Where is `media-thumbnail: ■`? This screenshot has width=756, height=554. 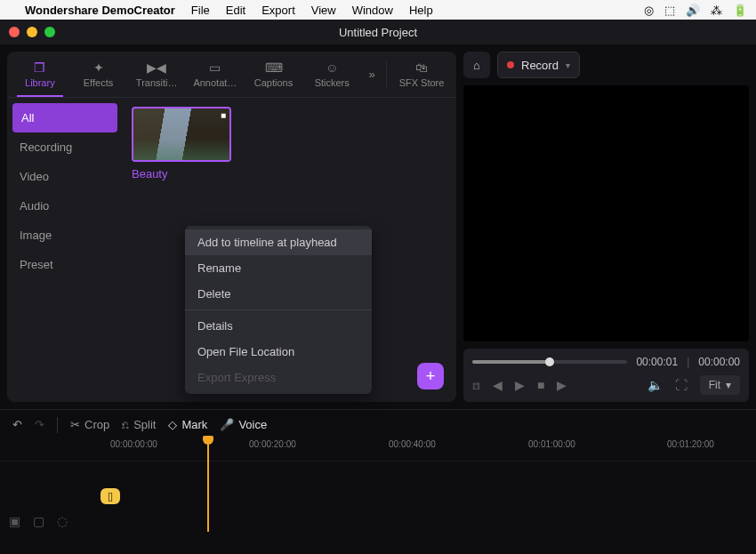 media-thumbnail: ■ is located at coordinates (181, 134).